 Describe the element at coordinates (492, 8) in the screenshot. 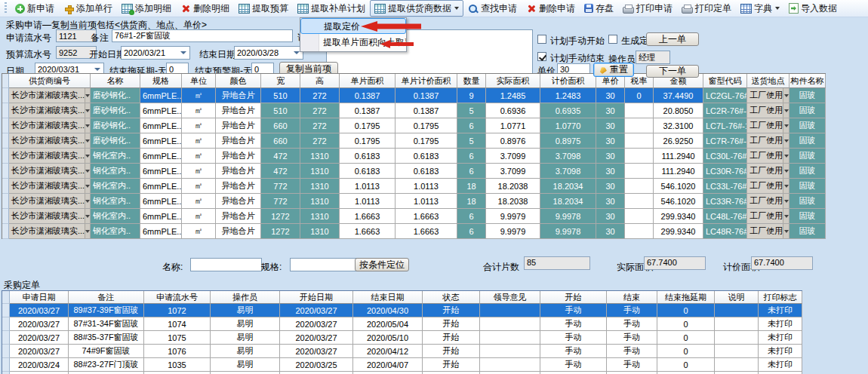

I see `toolbar-button-8: 查找申请` at that location.